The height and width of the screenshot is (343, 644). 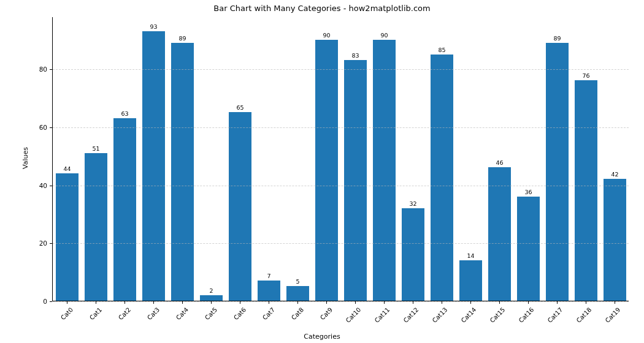 What do you see at coordinates (528, 192) in the screenshot?
I see `bar-value-label: 36` at bounding box center [528, 192].